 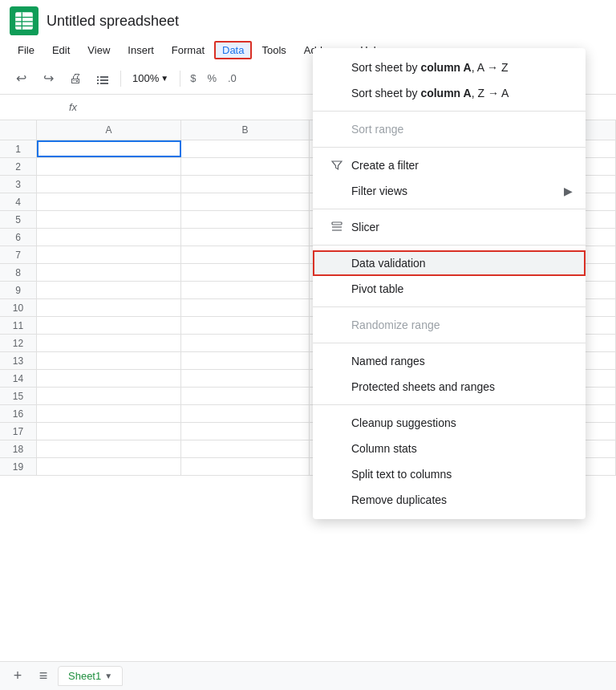 What do you see at coordinates (449, 387) in the screenshot?
I see `protected-sheets-option: Protected sheets and ranges` at bounding box center [449, 387].